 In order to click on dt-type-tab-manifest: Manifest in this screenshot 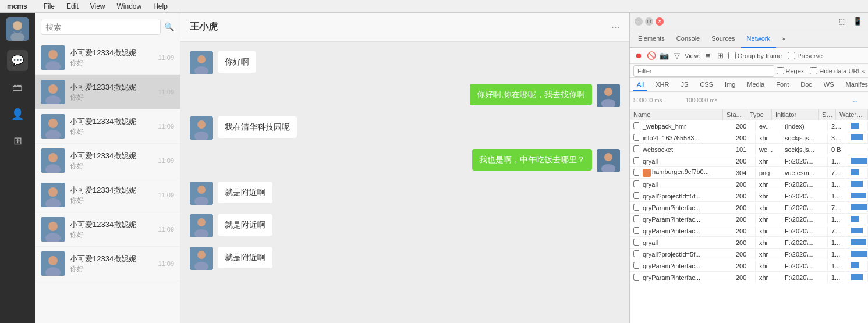, I will do `click(855, 85)`.